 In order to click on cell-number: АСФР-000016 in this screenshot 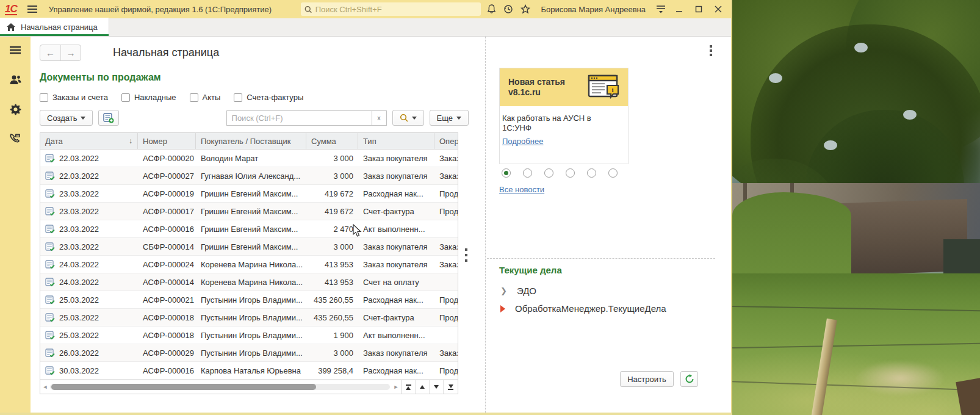, I will do `click(167, 229)`.